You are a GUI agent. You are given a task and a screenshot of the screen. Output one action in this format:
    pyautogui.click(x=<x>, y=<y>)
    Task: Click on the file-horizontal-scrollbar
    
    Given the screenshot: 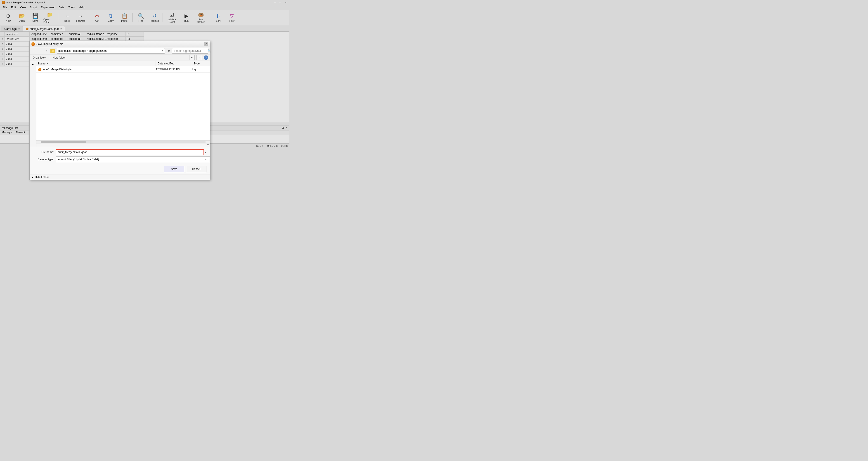 What is the action you would take?
    pyautogui.click(x=123, y=142)
    